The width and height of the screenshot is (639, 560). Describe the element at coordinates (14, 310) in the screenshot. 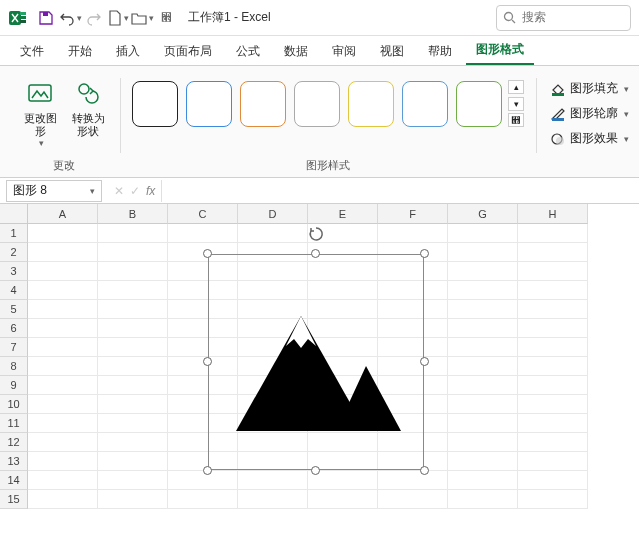

I see `row-header: 5` at that location.